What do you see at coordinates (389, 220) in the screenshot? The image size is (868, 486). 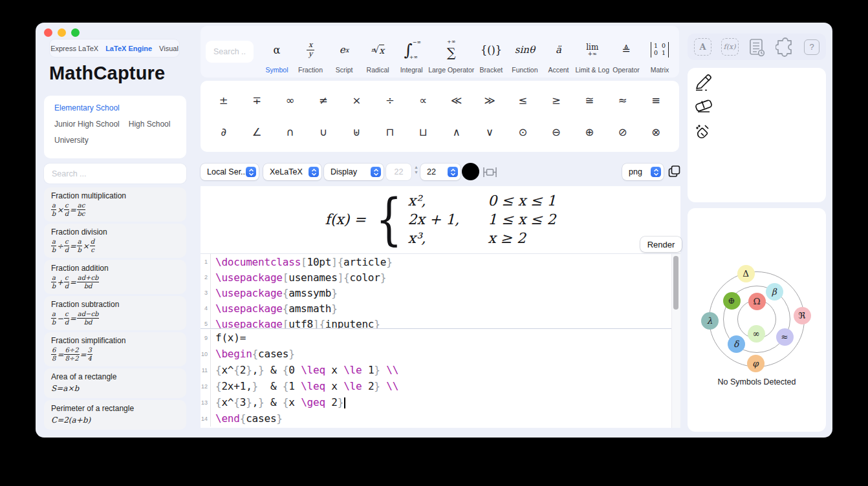 I see `cases-brace: {` at bounding box center [389, 220].